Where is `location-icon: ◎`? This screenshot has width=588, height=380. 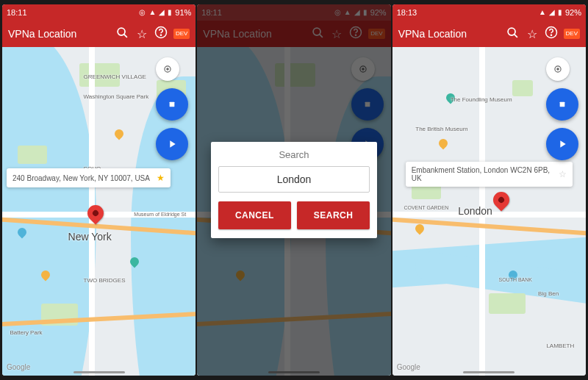 location-icon: ◎ is located at coordinates (143, 12).